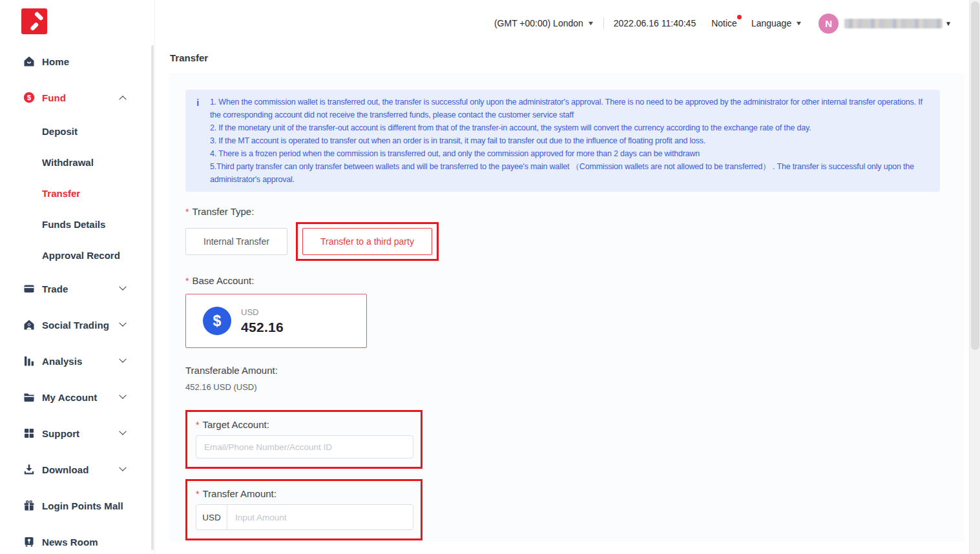 This screenshot has height=554, width=980. Describe the element at coordinates (570, 108) in the screenshot. I see `notice-line: 1. When the commission wallet is transfe…` at that location.